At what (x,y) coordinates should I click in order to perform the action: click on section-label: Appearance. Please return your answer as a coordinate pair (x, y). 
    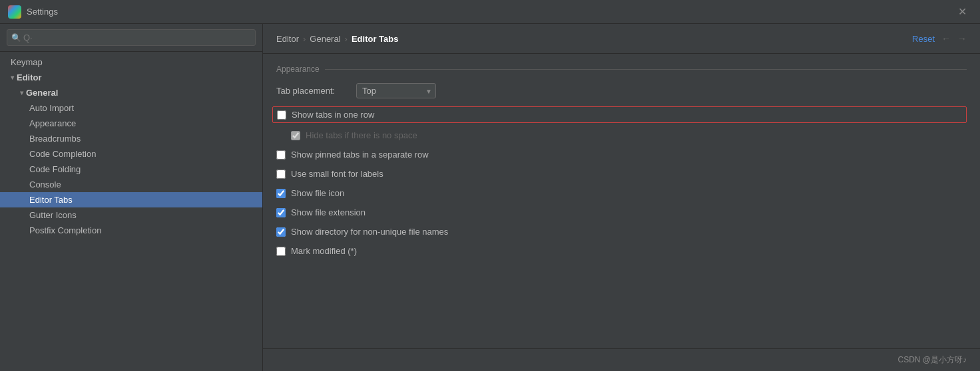
    Looking at the image, I should click on (298, 69).